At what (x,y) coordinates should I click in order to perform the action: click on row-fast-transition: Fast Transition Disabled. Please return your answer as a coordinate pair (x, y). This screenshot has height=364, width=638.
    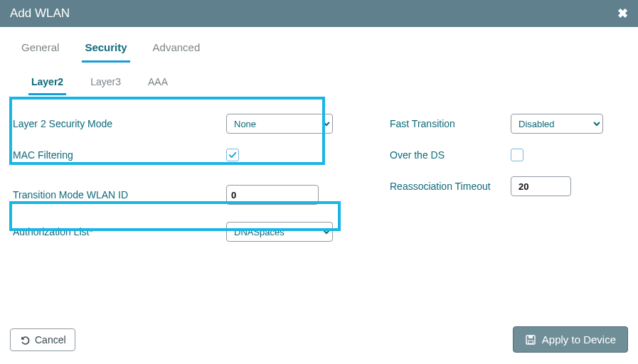
    Looking at the image, I should click on (509, 124).